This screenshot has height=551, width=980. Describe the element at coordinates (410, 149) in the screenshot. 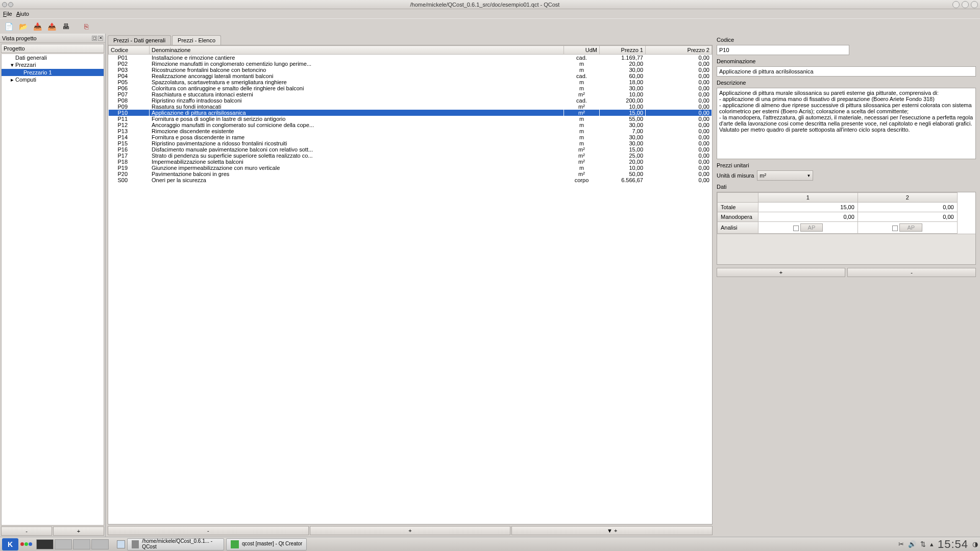

I see `table-row: P16Disfacimento manuale pavimentazione b…` at that location.